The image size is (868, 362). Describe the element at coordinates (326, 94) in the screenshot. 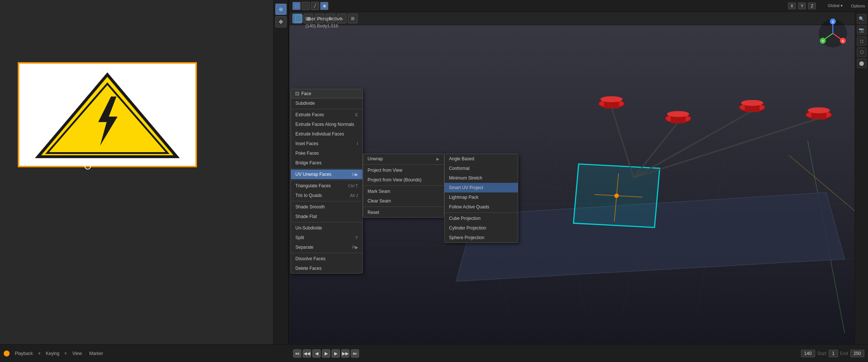

I see `face-menu-header: Face` at that location.